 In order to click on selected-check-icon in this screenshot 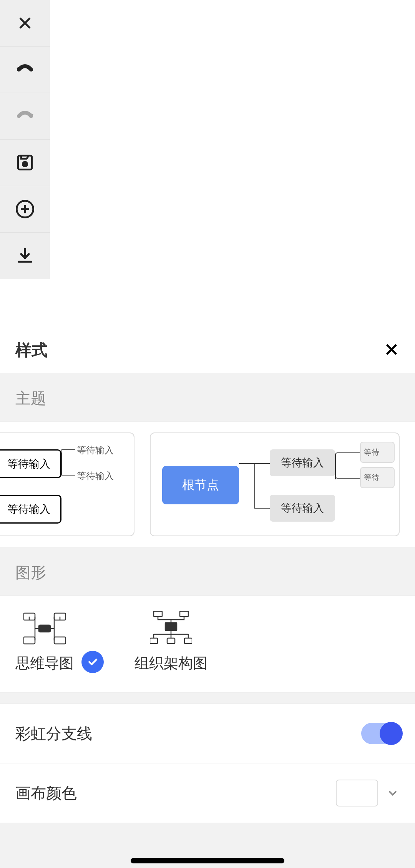, I will do `click(93, 662)`.